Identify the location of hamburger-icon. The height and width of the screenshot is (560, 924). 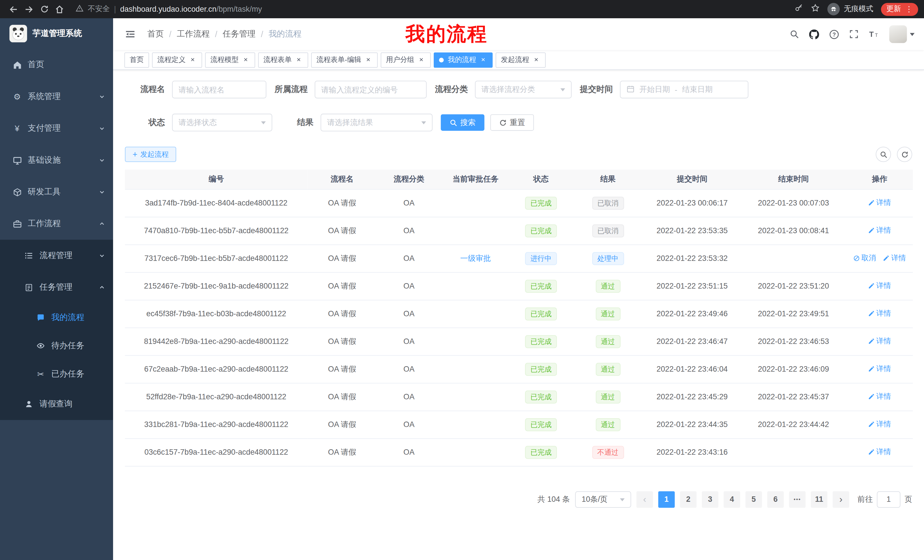
(130, 34).